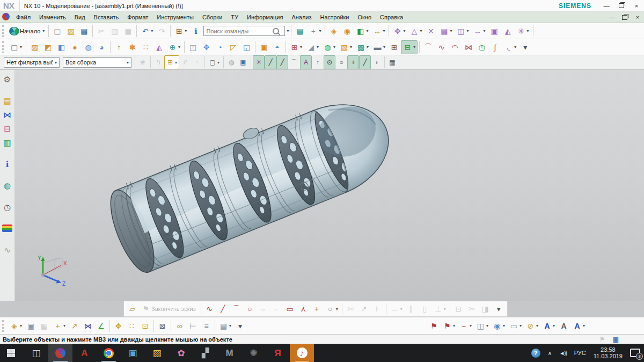 The image size is (644, 362). Describe the element at coordinates (24, 17) in the screenshot. I see `menu-file: Файл` at that location.